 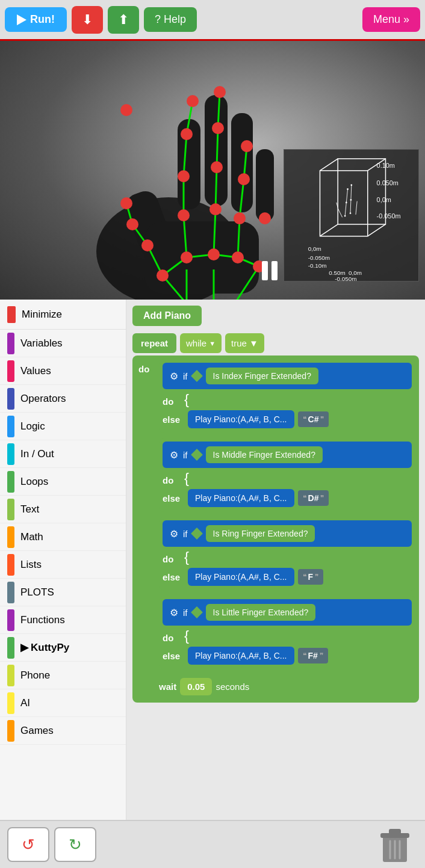 What do you see at coordinates (63, 371) in the screenshot?
I see `sidebar-item-values: Values` at bounding box center [63, 371].